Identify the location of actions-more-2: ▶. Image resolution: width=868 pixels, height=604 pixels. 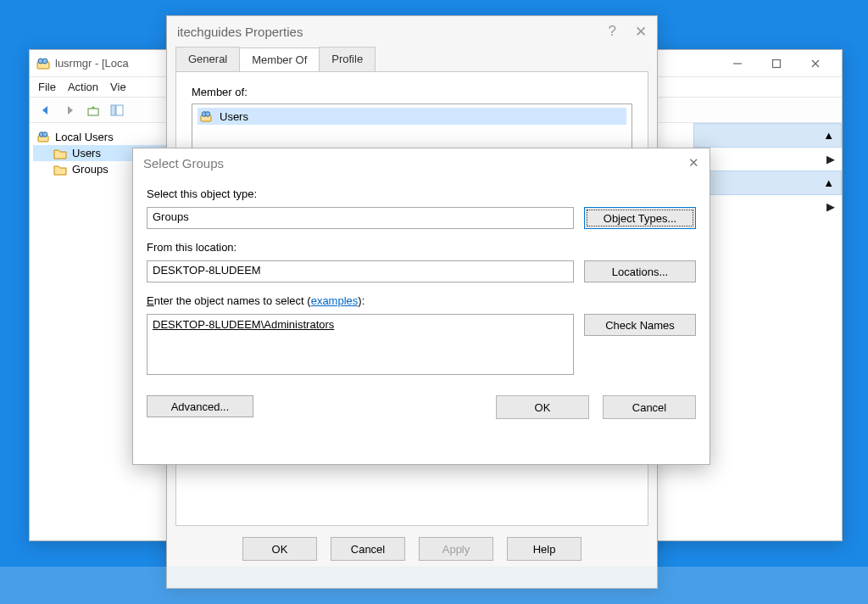
(768, 207).